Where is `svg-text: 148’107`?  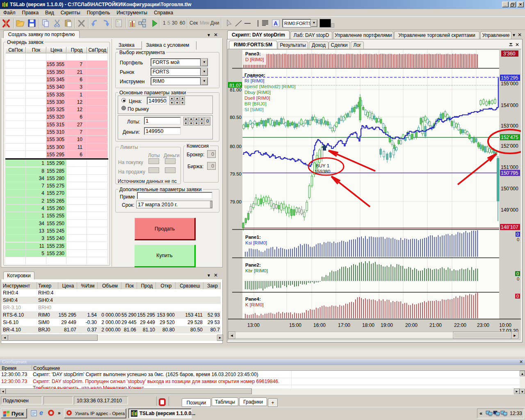
svg-text: 148’107 is located at coordinates (509, 227).